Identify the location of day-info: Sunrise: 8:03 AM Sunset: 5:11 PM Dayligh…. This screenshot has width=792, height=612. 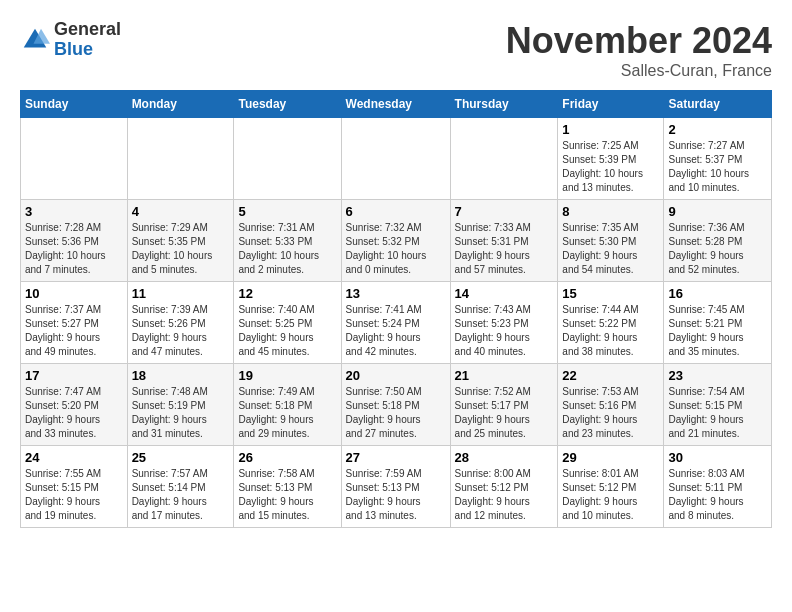
(718, 495).